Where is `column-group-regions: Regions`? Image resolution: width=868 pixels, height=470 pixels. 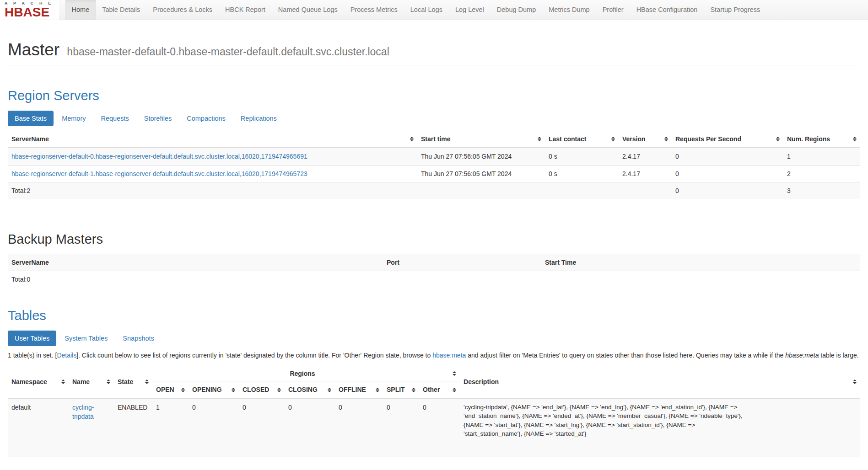
column-group-regions: Regions is located at coordinates (306, 373).